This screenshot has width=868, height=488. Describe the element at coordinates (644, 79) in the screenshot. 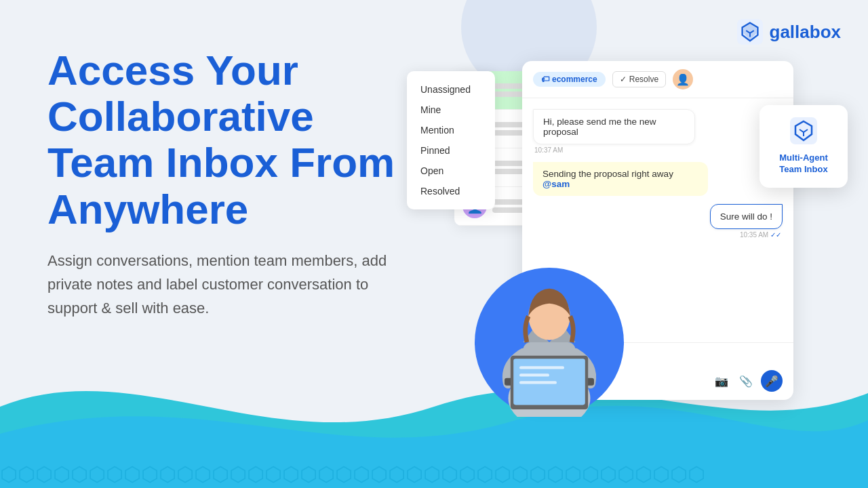

I see `resolve-label: Resolve` at that location.